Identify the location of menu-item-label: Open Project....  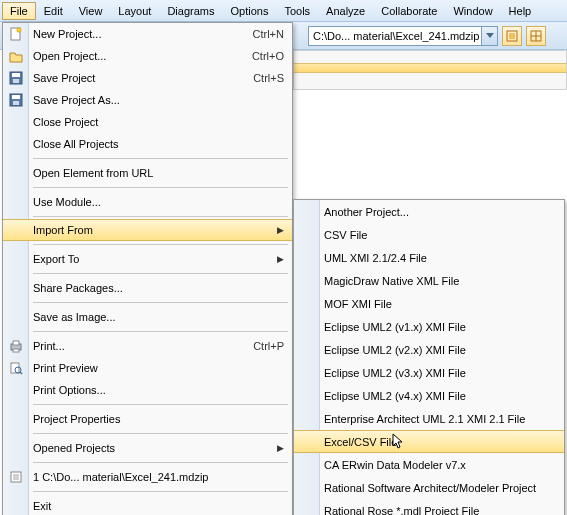
(142, 56).